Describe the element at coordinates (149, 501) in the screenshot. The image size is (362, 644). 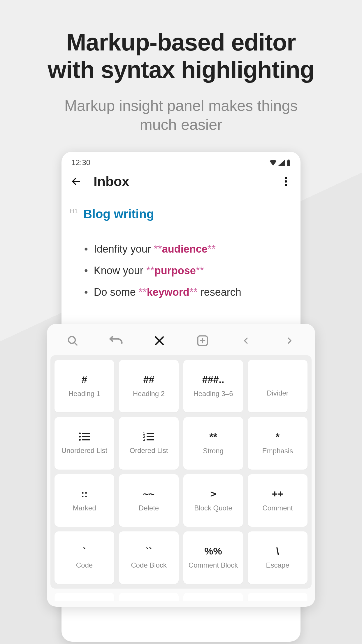
I see `cell-delete: ~~Delete` at that location.